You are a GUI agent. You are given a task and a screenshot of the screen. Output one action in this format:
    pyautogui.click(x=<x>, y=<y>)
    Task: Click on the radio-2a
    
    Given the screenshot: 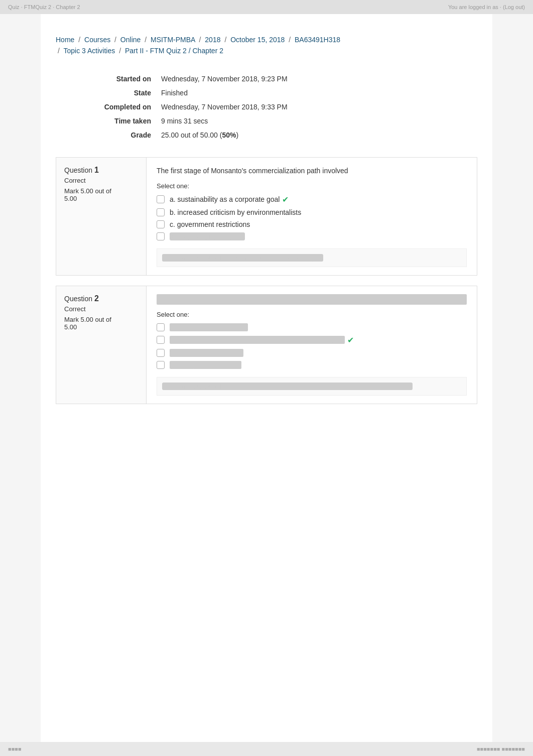 What is the action you would take?
    pyautogui.click(x=161, y=327)
    